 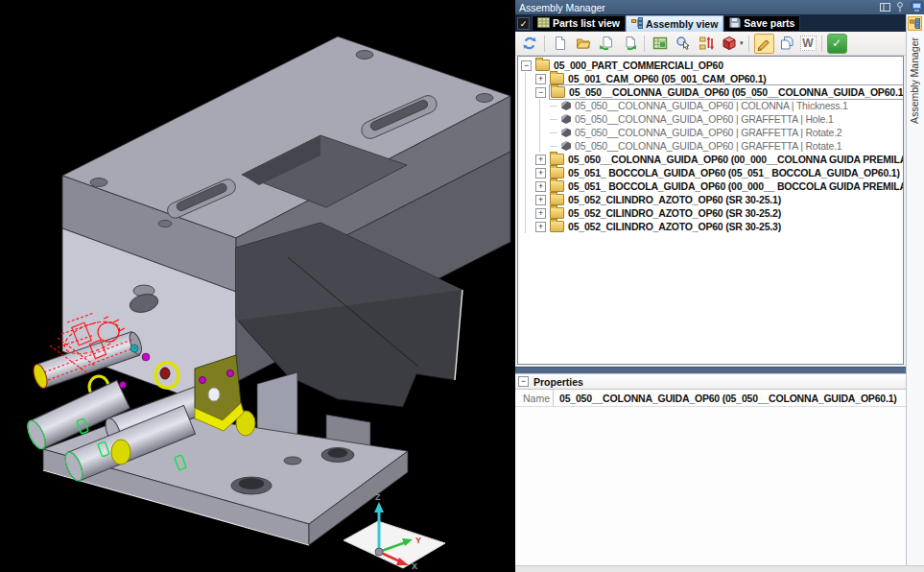 What do you see at coordinates (727, 92) in the screenshot?
I see `selected-tree-item: 05_050__COLONNA_GUIDA_OP60 (05_050__COLO…` at bounding box center [727, 92].